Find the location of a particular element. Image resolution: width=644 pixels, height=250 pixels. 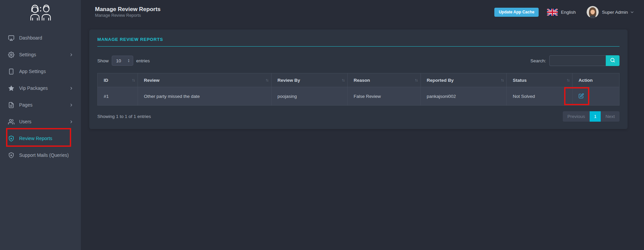

cell-review: Other party missed the date is located at coordinates (204, 97).